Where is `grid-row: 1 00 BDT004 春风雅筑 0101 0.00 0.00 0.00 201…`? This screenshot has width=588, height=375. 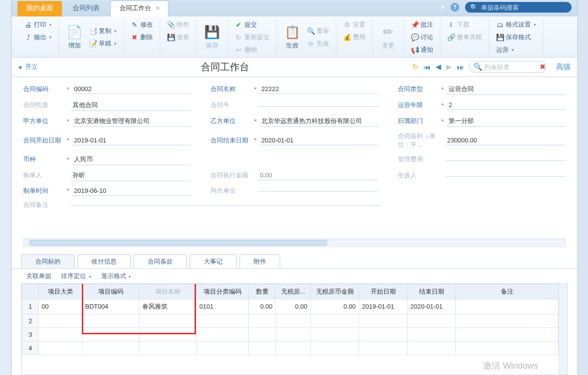 grid-row: 1 00 BDT004 春风雅筑 0101 0.00 0.00 0.00 201… is located at coordinates (290, 306).